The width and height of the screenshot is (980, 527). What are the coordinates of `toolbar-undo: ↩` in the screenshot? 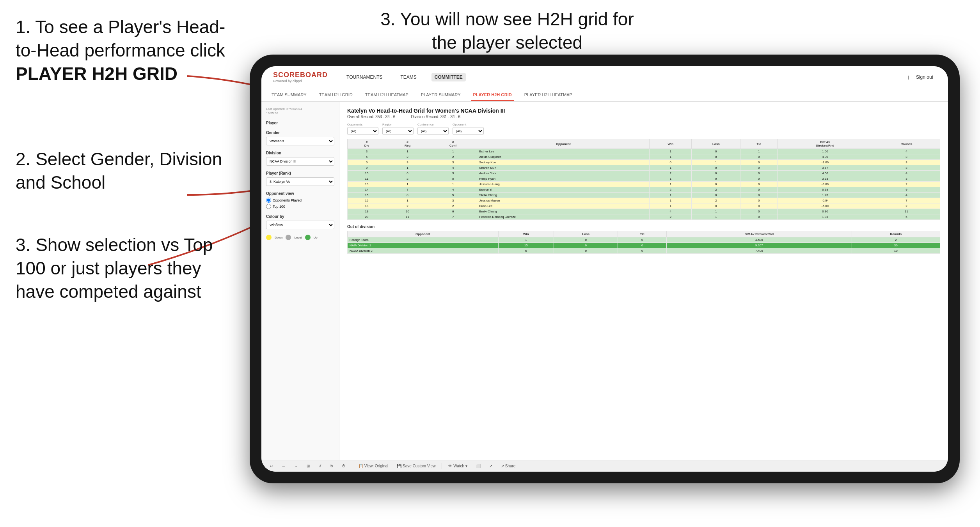 It's located at (272, 466).